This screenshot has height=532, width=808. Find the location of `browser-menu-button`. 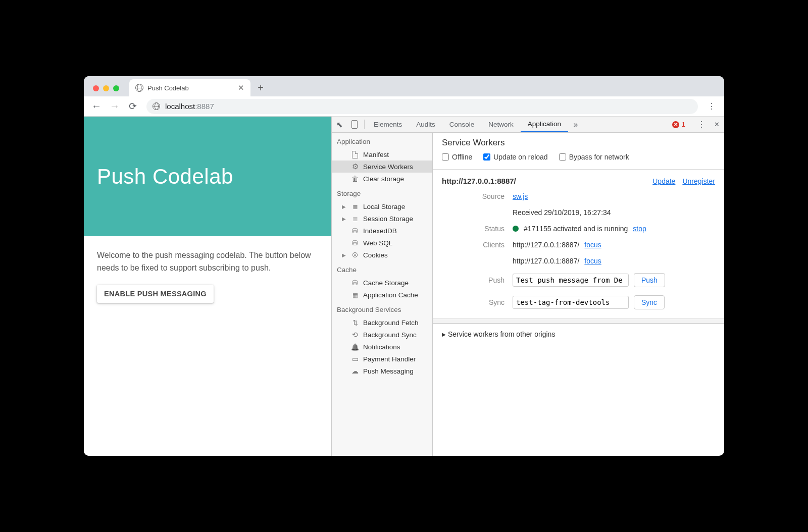

browser-menu-button is located at coordinates (712, 106).